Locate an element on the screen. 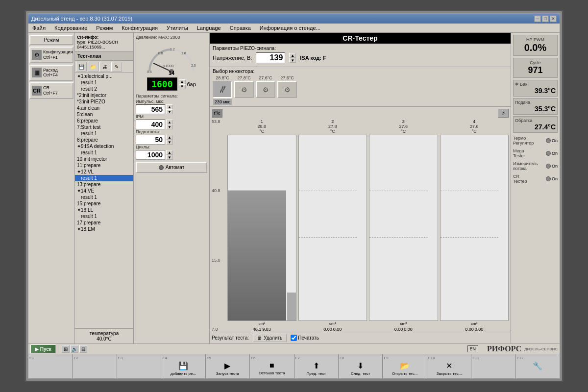 Image resolution: width=588 pixels, height=392 pixels. injector-btn-1: 28.8°C ⫽ 239 мкс is located at coordinates (222, 90).